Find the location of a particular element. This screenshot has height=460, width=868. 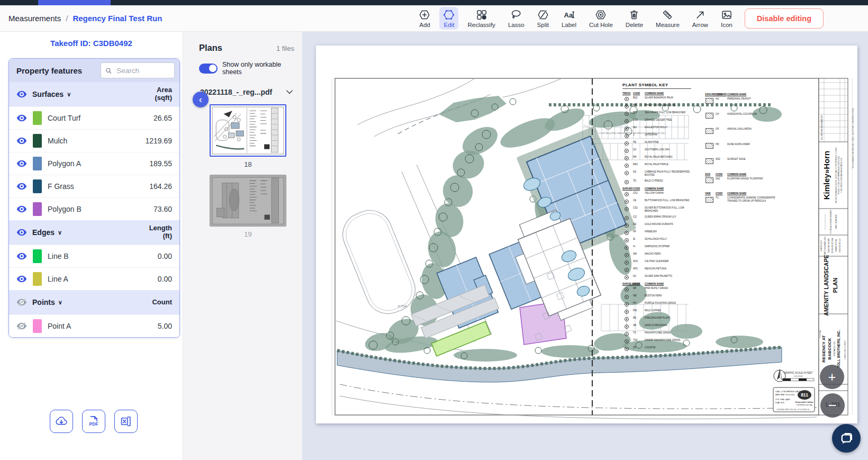

feature-value: 26.65 is located at coordinates (163, 118).